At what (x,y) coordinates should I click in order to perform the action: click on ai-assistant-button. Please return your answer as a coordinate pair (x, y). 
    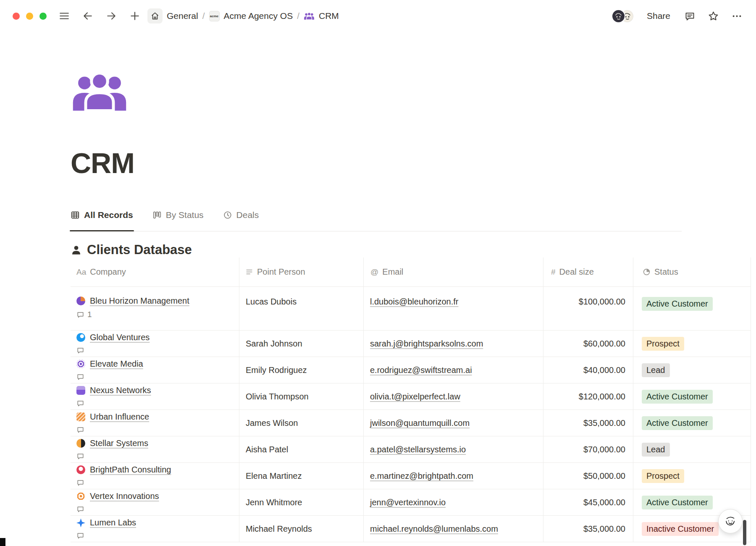
    Looking at the image, I should click on (730, 521).